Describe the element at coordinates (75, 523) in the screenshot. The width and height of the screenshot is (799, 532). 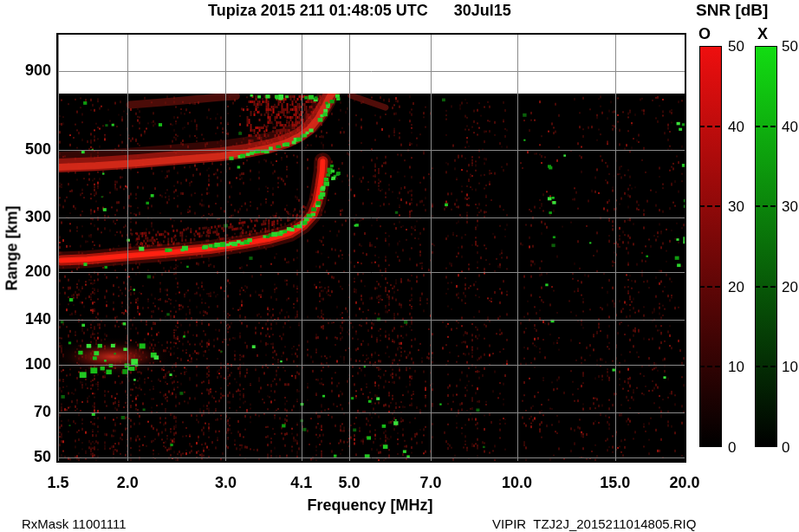
I see `rx-mask-label: RxMask 11001111` at that location.